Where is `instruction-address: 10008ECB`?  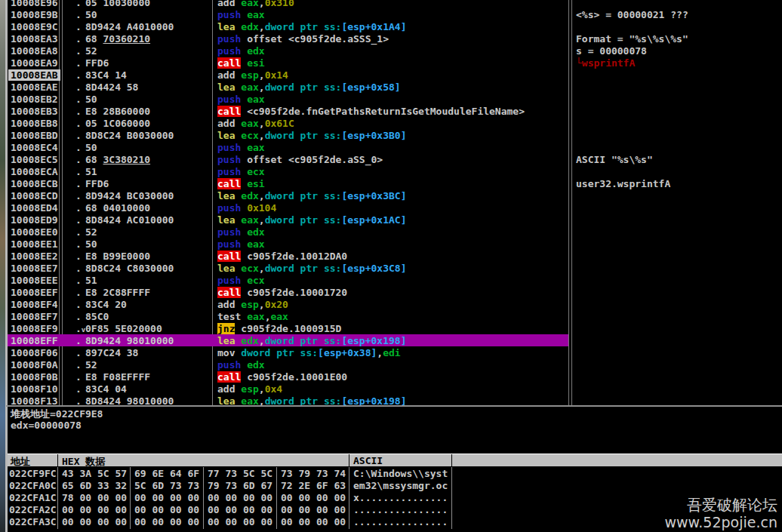 instruction-address: 10008ECB is located at coordinates (35, 184).